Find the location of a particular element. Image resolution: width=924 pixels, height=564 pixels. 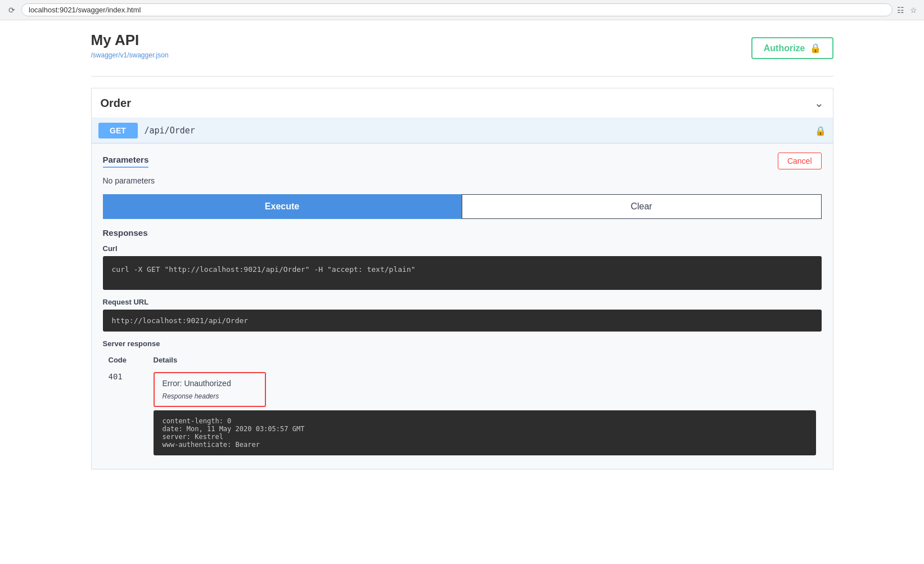

endpoint-path: /api/Order is located at coordinates (480, 131).